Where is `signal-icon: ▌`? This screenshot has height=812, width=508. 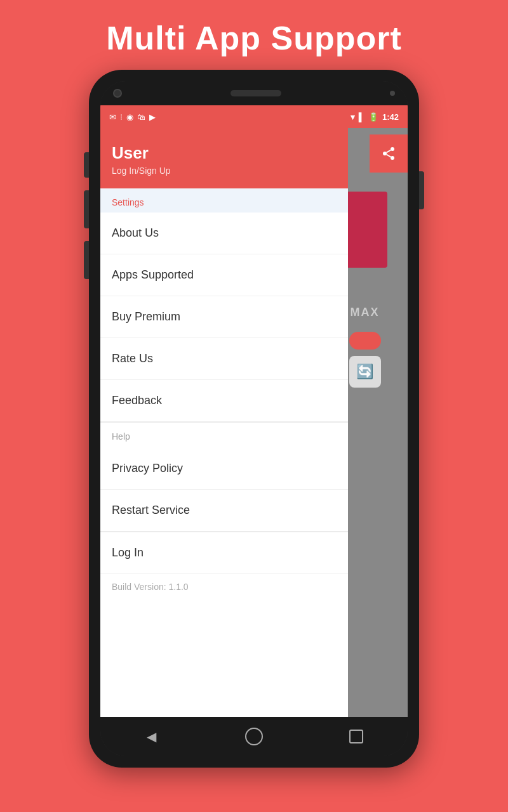 signal-icon: ▌ is located at coordinates (362, 117).